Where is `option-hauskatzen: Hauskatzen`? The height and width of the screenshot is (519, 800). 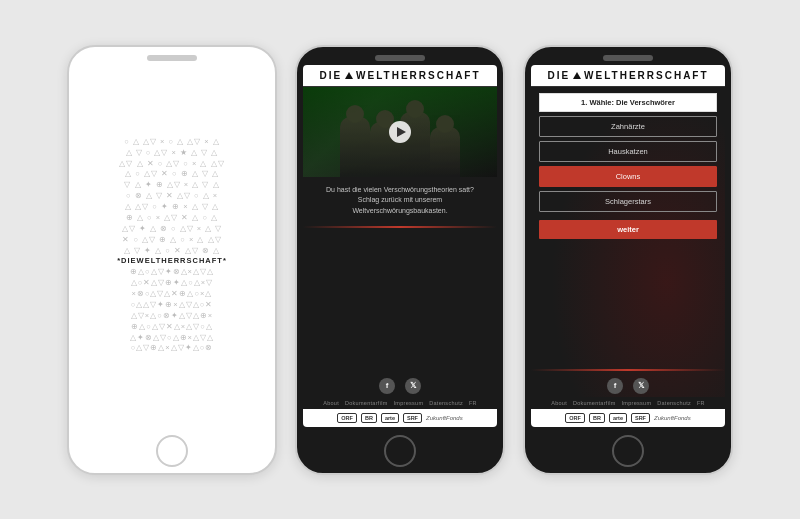
option-hauskatzen: Hauskatzen is located at coordinates (628, 152).